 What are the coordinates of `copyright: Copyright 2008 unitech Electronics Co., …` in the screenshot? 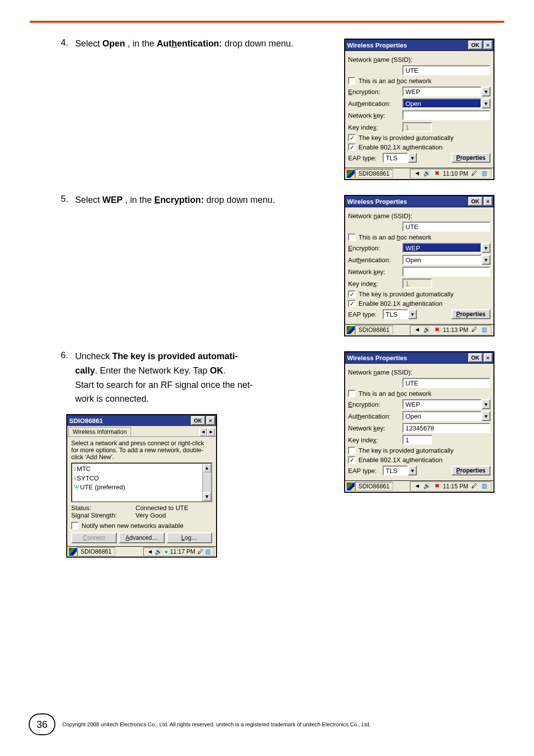 It's located at (217, 724).